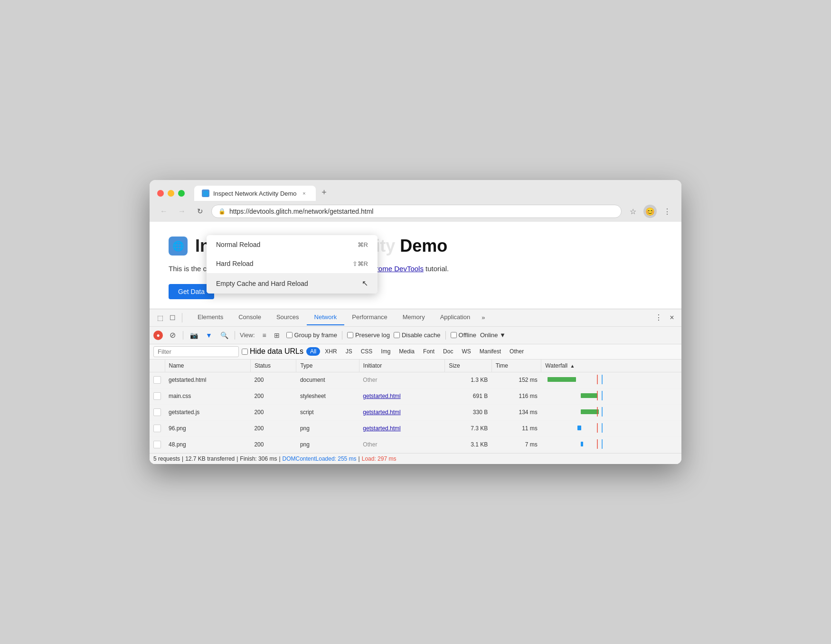 The height and width of the screenshot is (644, 831). What do you see at coordinates (312, 335) in the screenshot?
I see `group-by-frame-label: Group by frame` at bounding box center [312, 335].